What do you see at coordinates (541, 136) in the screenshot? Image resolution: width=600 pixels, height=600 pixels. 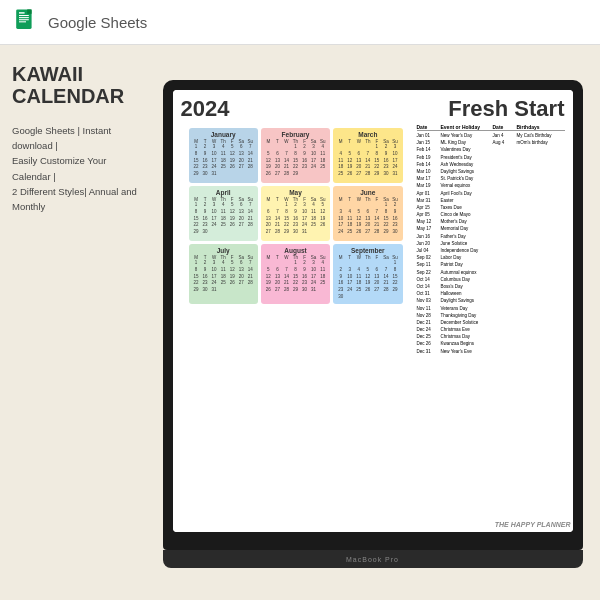 I see `birthday-name: My Cat's Birthday` at bounding box center [541, 136].